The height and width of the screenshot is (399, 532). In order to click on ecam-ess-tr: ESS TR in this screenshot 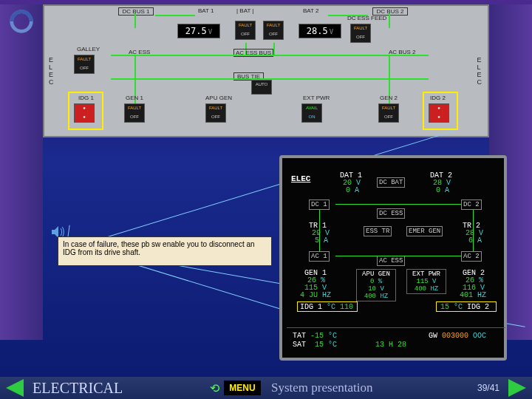, I will do `click(378, 231)`.